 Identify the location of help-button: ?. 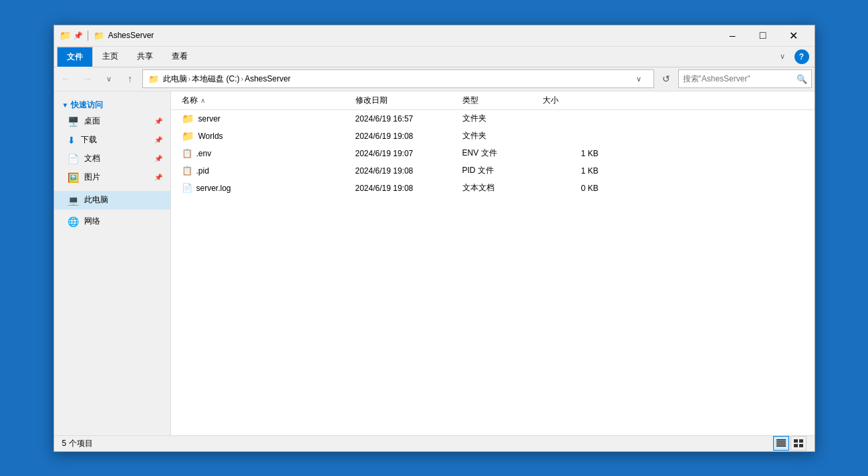
(802, 57).